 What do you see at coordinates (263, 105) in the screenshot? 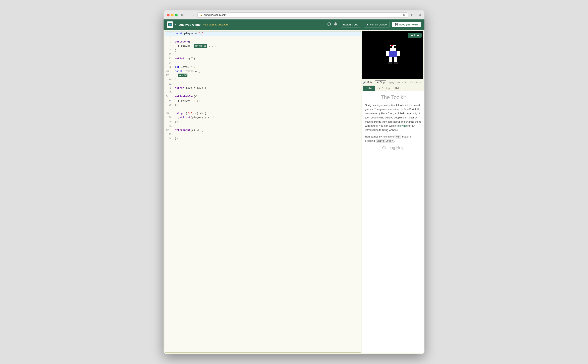
I see `code-line-36: 36 })` at bounding box center [263, 105].